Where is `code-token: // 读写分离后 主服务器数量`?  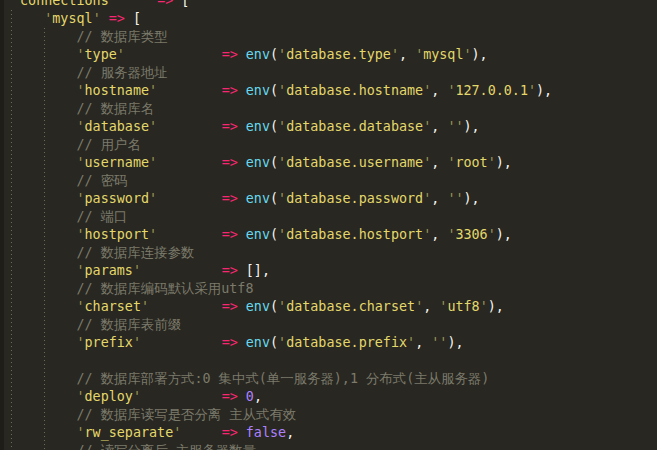
code-token: // 读写分离后 主服务器数量 is located at coordinates (167, 446).